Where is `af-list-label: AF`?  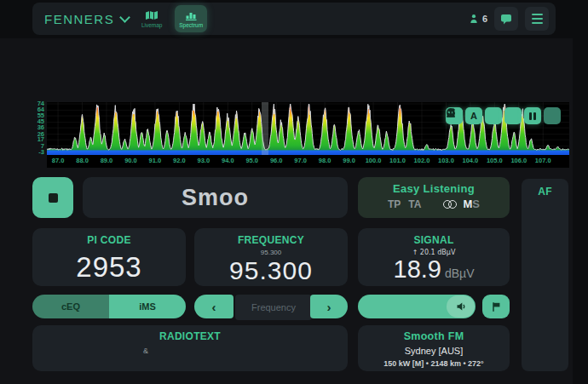
af-list-label: AF is located at coordinates (545, 192).